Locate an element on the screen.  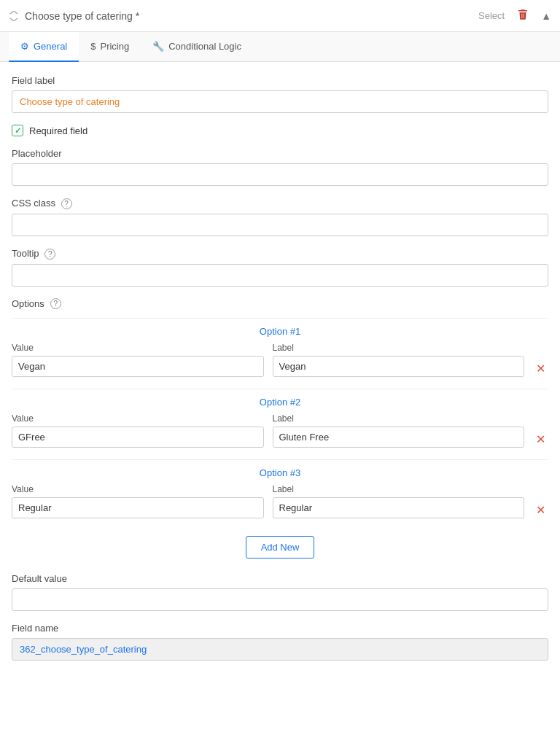
wrench-icon: 🔧 is located at coordinates (158, 47).